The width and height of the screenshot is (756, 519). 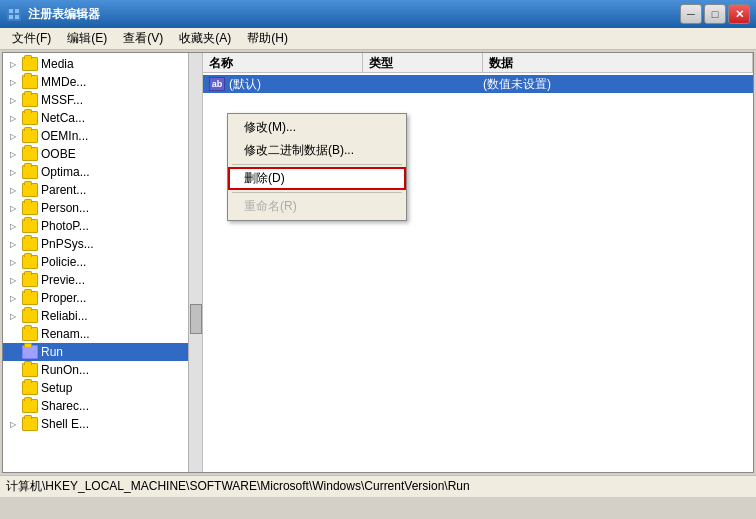 What do you see at coordinates (102, 334) in the screenshot?
I see `tree-item-renam: ▷ Renam...` at bounding box center [102, 334].